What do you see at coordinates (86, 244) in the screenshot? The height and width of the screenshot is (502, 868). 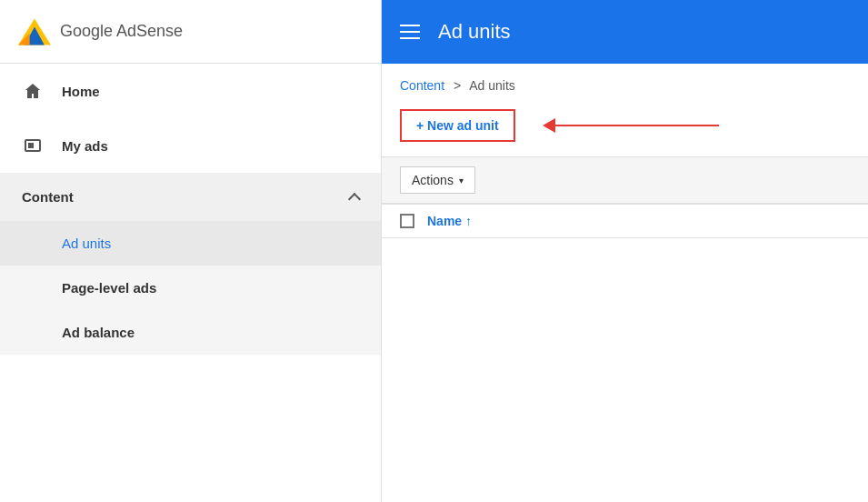 I see `sidebar-item-adunits-label: Ad units` at bounding box center [86, 244].